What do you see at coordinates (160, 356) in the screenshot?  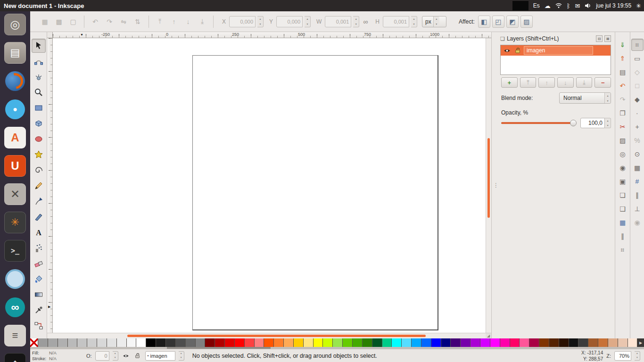 I see `current-layer-dropdown: ▪ imagen` at bounding box center [160, 356].